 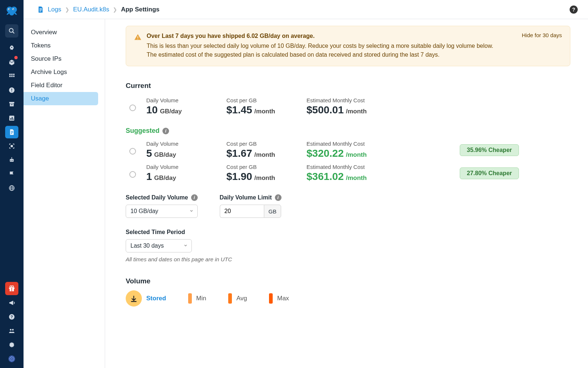 I want to click on plan-row-current: Daily Volume 10GB/day Cost per GB $1.45/…, so click(x=348, y=105).